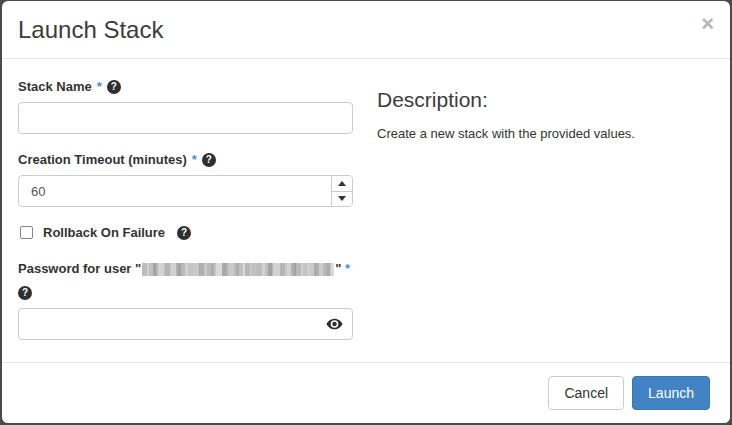 The image size is (732, 425). I want to click on redacted-username, so click(238, 270).